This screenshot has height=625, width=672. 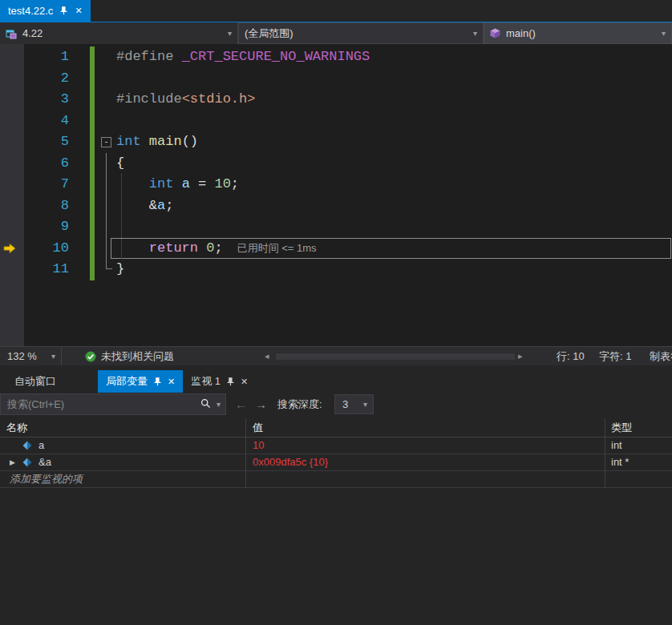 I want to click on tool-window-tabs: 自动窗口局部变量✕监视 1✕, so click(x=336, y=379).